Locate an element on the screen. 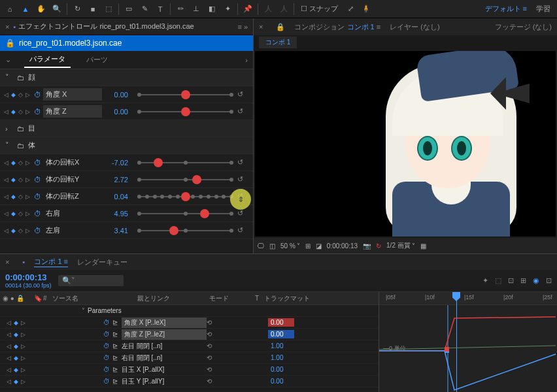 The height and width of the screenshot is (392, 557). parameters-group-row: ˅ Parameters is located at coordinates (190, 311).